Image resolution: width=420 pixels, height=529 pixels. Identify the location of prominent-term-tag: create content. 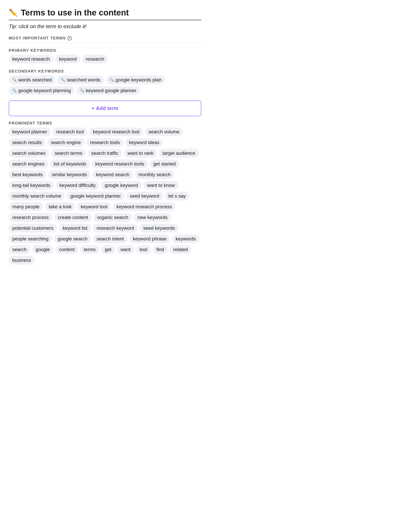
(73, 217).